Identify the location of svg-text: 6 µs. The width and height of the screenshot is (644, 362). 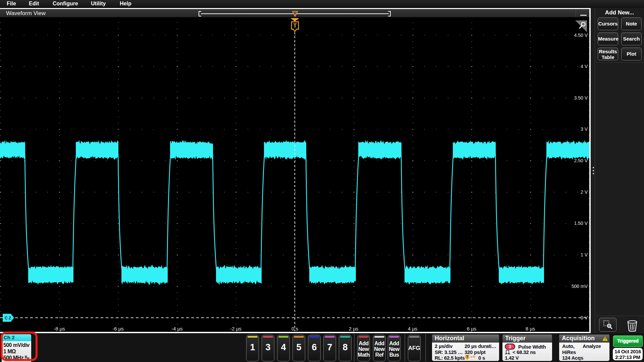
(472, 328).